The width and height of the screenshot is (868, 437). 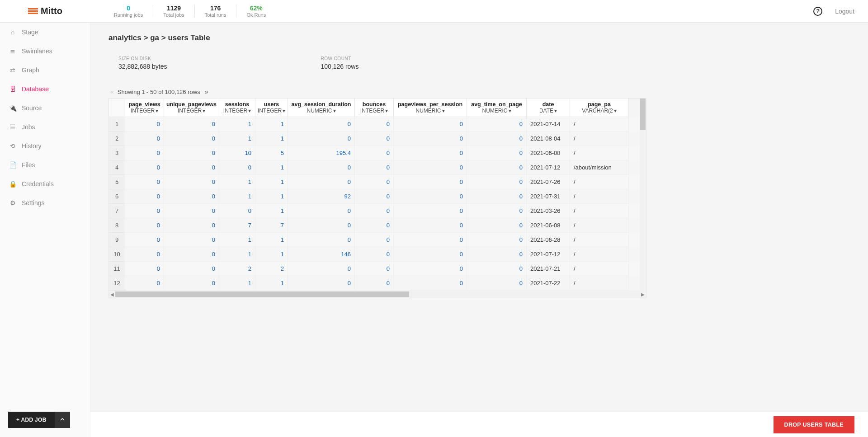 I want to click on cell-date: 2021-06-28, so click(x=548, y=240).